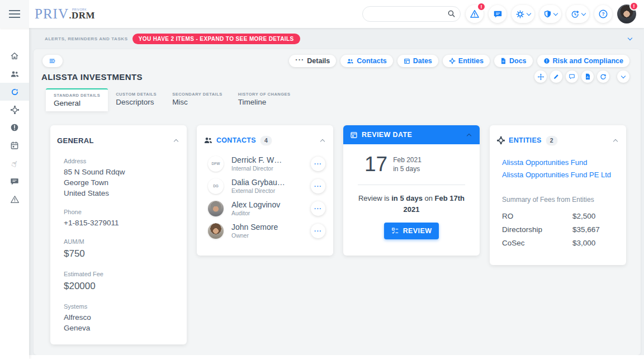 This screenshot has width=644, height=359. What do you see at coordinates (411, 135) in the screenshot?
I see `review-date-header: REVIEW DATE` at bounding box center [411, 135].